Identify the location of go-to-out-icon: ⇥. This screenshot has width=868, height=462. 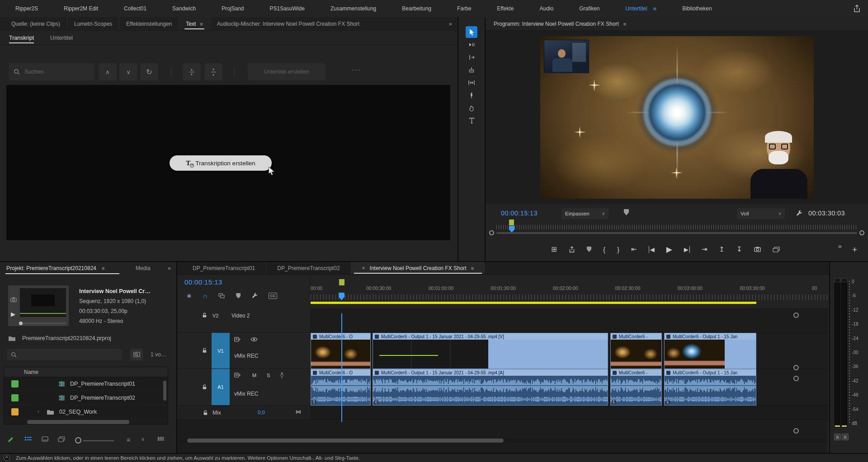
(704, 249).